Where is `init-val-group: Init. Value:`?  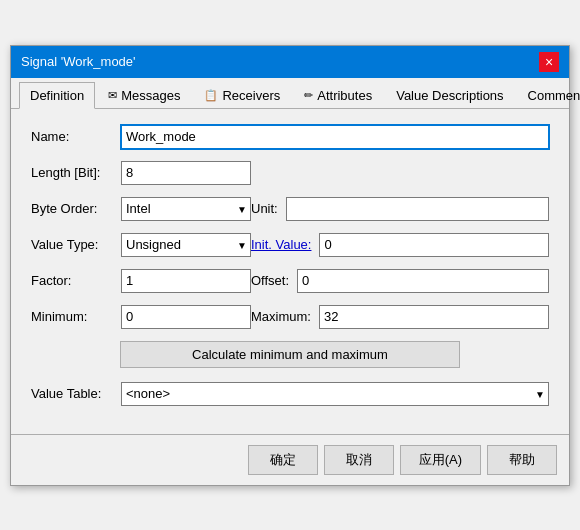
init-val-group: Init. Value: is located at coordinates (400, 245).